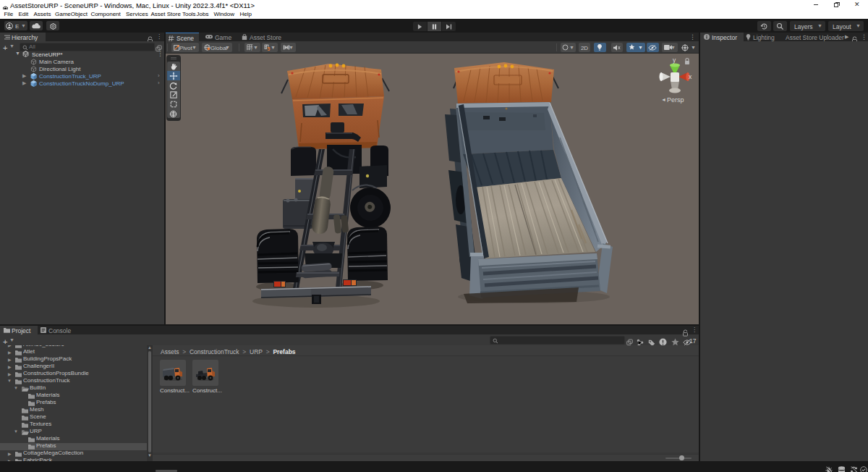  I want to click on svg-text: Y, so click(252, 49).